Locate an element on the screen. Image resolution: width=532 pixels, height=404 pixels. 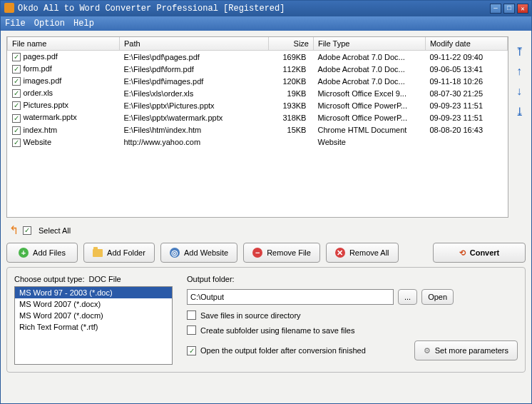
table-row: form.pdfE:\Files\pdf\form.pdf112KBAdobe … is located at coordinates (258, 69).